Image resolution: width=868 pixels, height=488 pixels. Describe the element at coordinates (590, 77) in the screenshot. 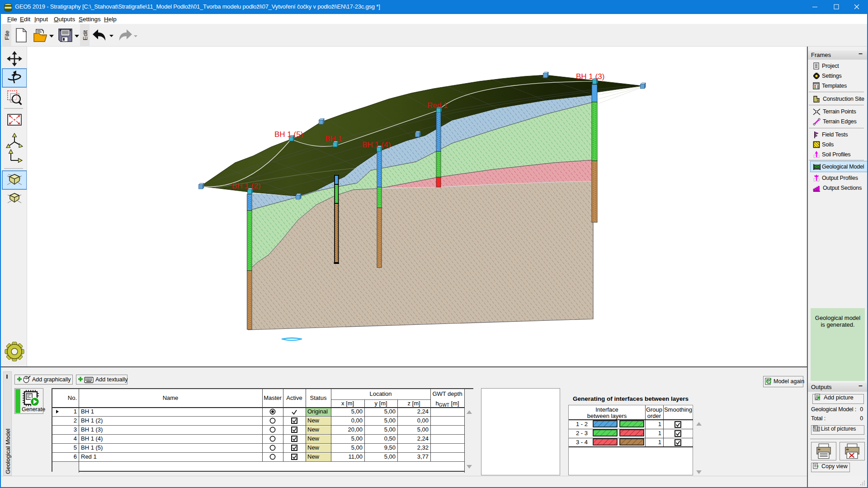

I see `svg-text: BH 1 (3)` at that location.